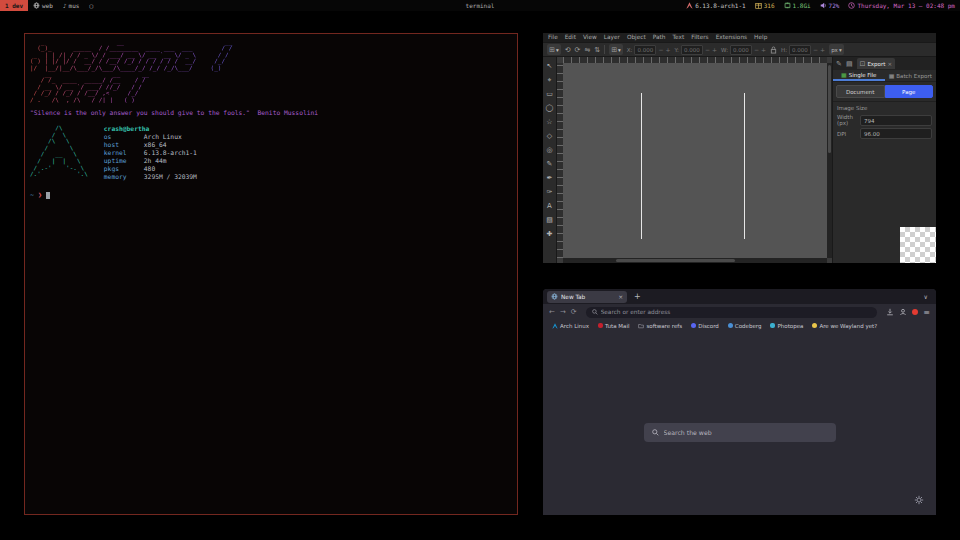 This screenshot has height=540, width=960. Describe the element at coordinates (740, 423) in the screenshot. I see `new-tab-page` at that location.